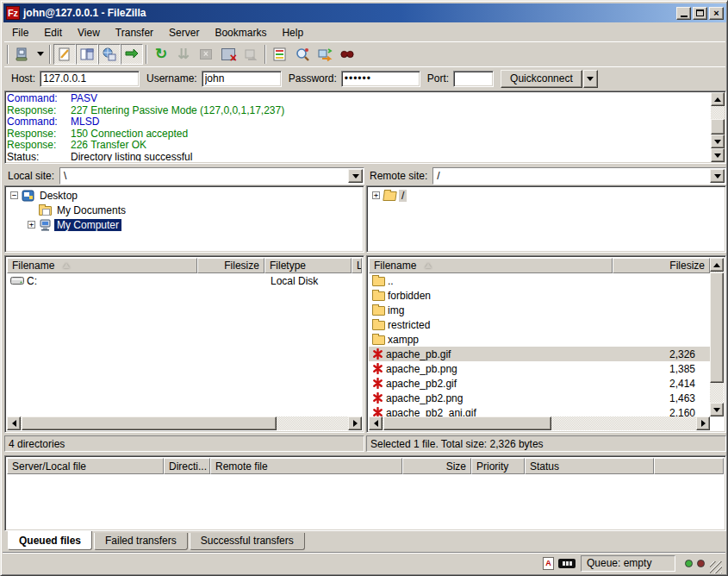 This screenshot has height=576, width=728. What do you see at coordinates (684, 14) in the screenshot?
I see `minimize-button` at bounding box center [684, 14].